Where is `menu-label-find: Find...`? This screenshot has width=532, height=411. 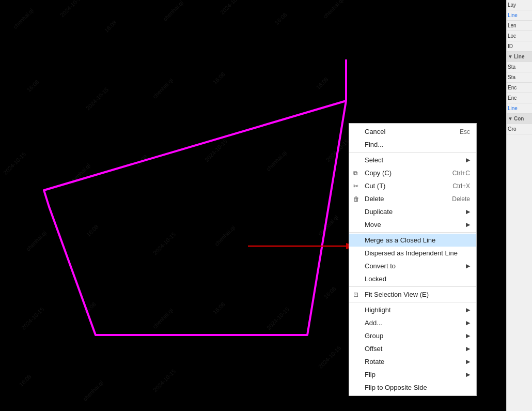 menu-label-find: Find... is located at coordinates (417, 145).